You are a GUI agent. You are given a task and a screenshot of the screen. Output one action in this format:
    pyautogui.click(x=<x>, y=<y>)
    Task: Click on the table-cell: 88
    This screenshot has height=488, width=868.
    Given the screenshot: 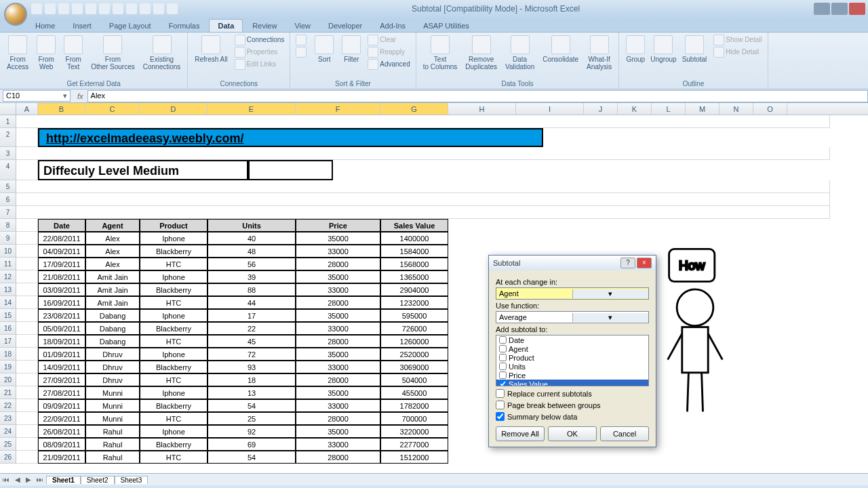 What is the action you would take?
    pyautogui.click(x=252, y=290)
    